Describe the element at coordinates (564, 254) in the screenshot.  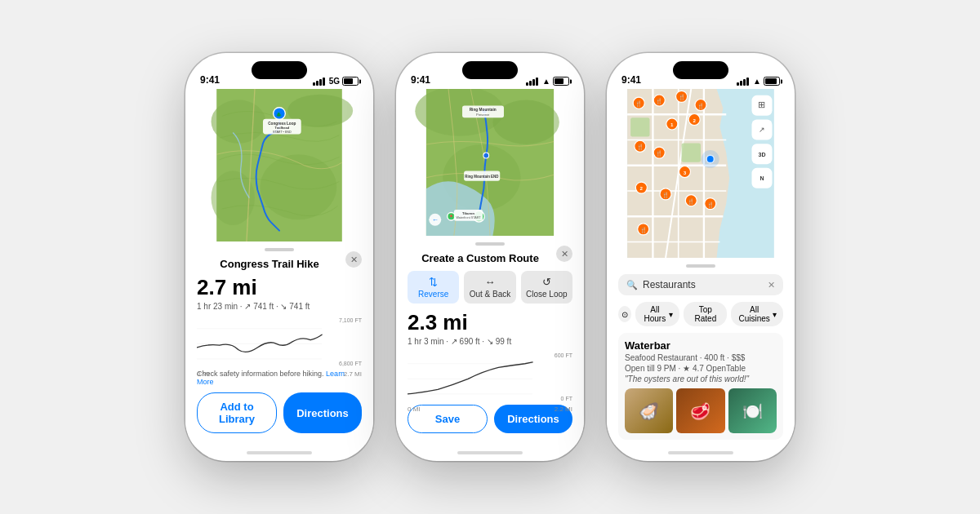
I see `close-btn-2: ✕` at that location.